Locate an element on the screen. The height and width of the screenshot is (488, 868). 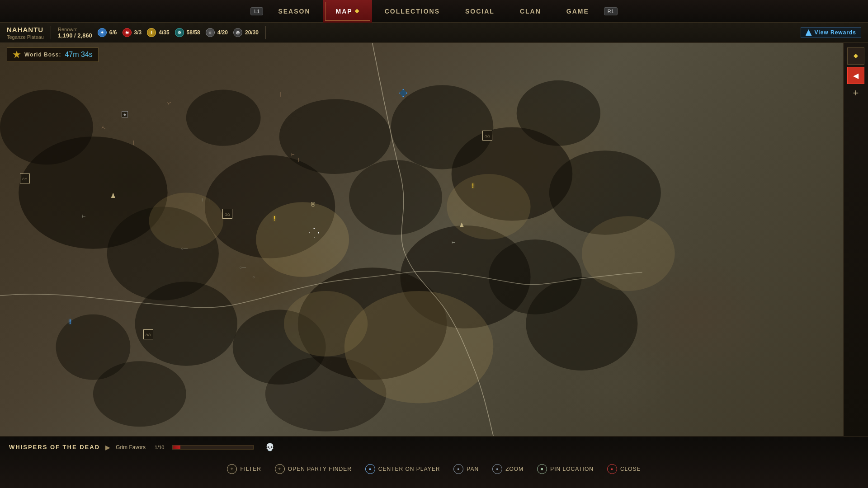
world-boss-label: World Boss: is located at coordinates (42, 55).